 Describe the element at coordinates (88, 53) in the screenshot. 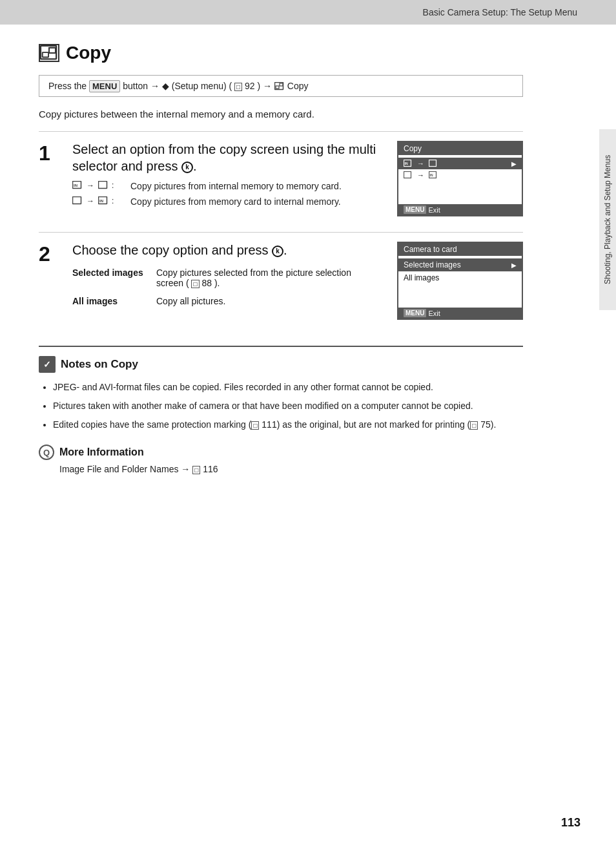

I see `page-title: Copy` at that location.